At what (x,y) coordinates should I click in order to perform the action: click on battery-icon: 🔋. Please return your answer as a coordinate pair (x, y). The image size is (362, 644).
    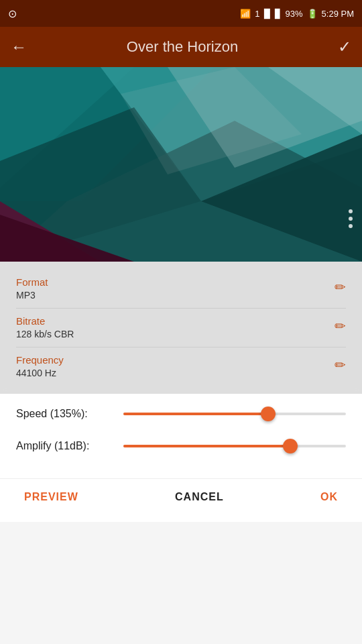
    Looking at the image, I should click on (312, 13).